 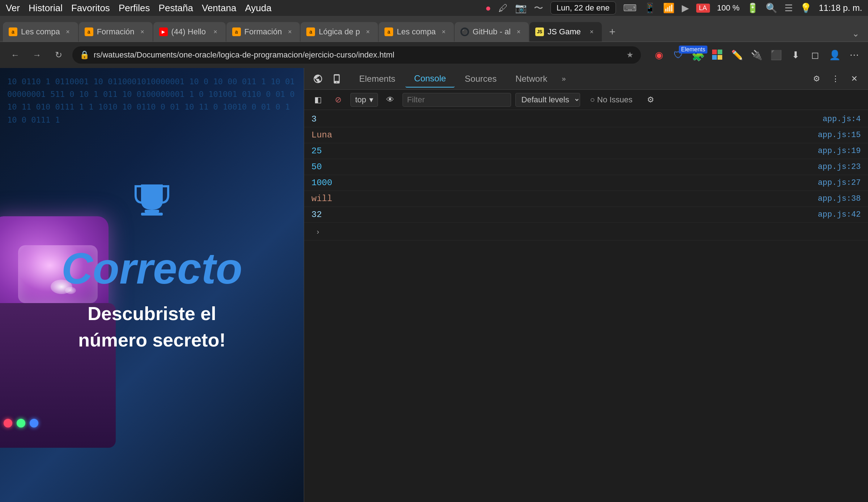 I want to click on devtools-actions: ⚙ ⋮ ✕, so click(x=835, y=79).